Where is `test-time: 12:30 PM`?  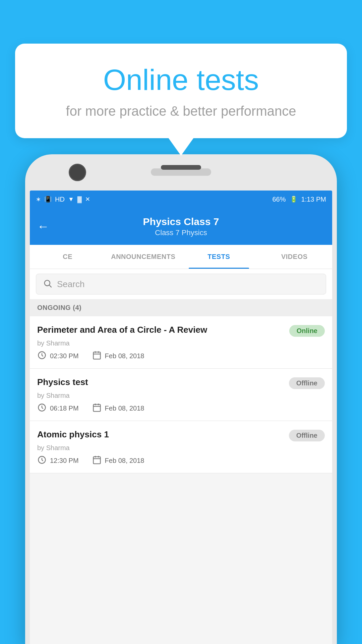 test-time: 12:30 PM is located at coordinates (58, 461).